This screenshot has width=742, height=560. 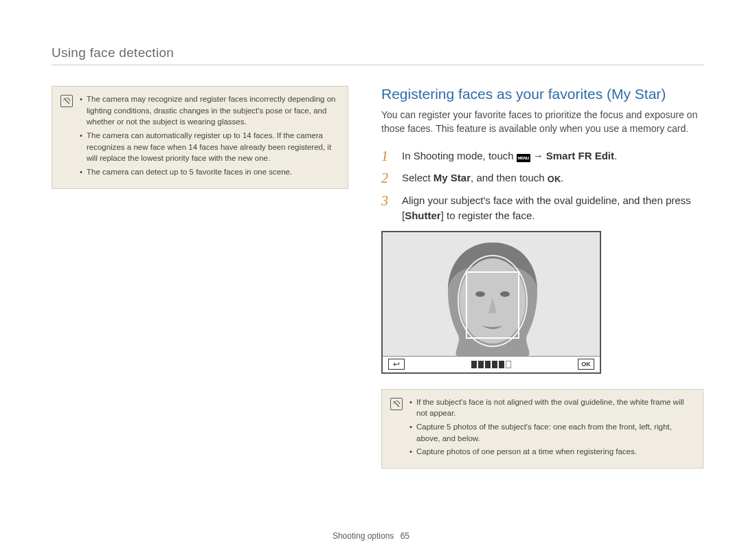 What do you see at coordinates (387, 179) in the screenshot?
I see `step-number: 2` at bounding box center [387, 179].